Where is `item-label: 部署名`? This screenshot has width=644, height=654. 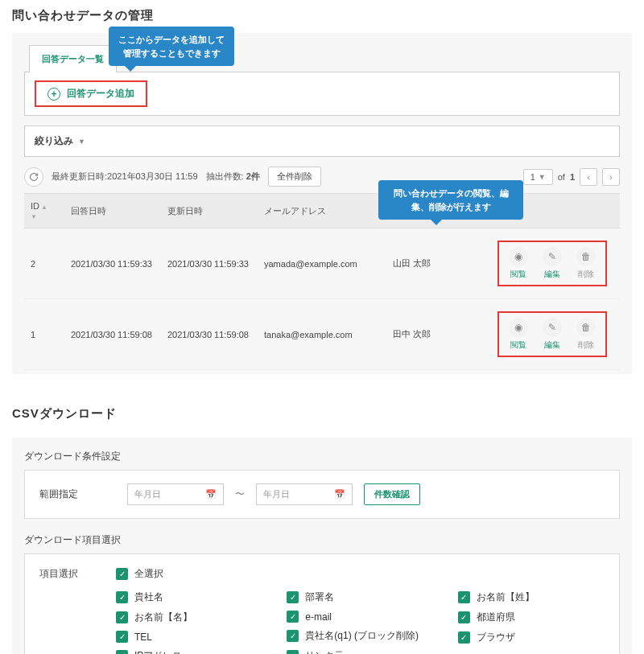
item-label: 部署名 is located at coordinates (320, 597).